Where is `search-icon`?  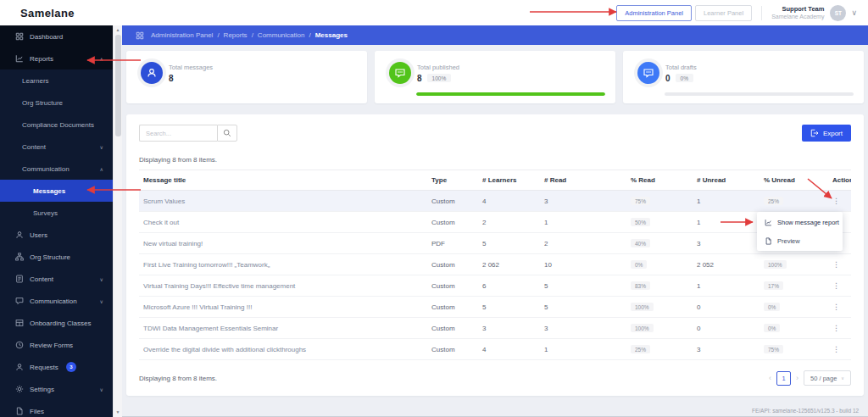 search-icon is located at coordinates (227, 133).